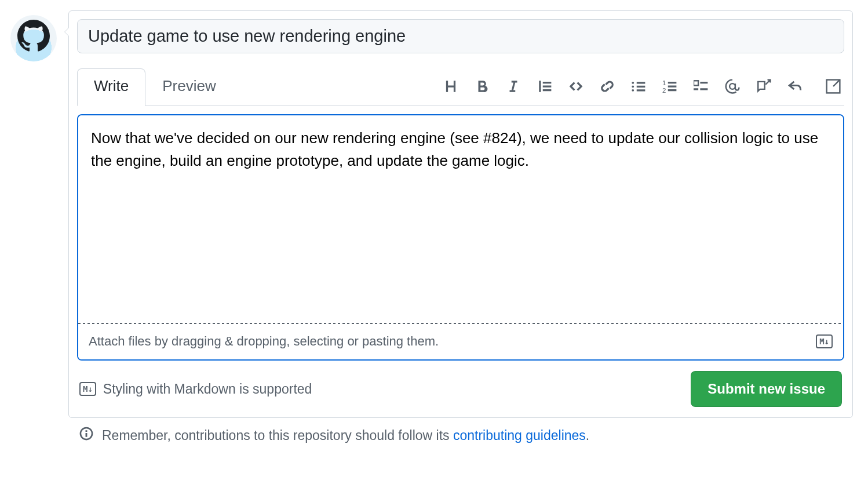 The height and width of the screenshot is (502, 868). Describe the element at coordinates (207, 390) in the screenshot. I see `markdown-support-text: Styling with Markdown is supported` at that location.